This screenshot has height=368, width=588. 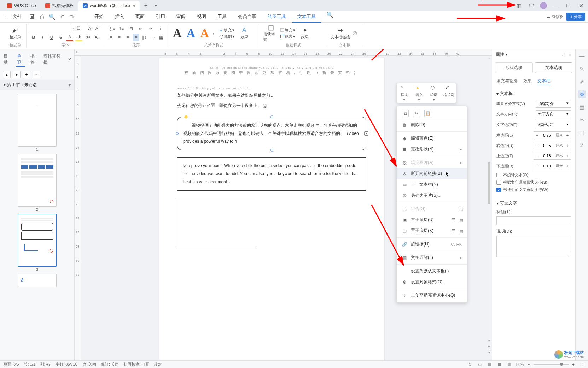 What do you see at coordinates (17, 17) in the screenshot?
I see `file-menu: 文件` at bounding box center [17, 17].